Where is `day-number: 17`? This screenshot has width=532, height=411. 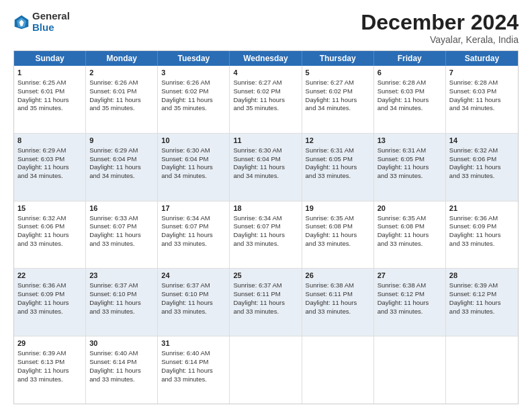
day-number: 17 is located at coordinates (193, 208).